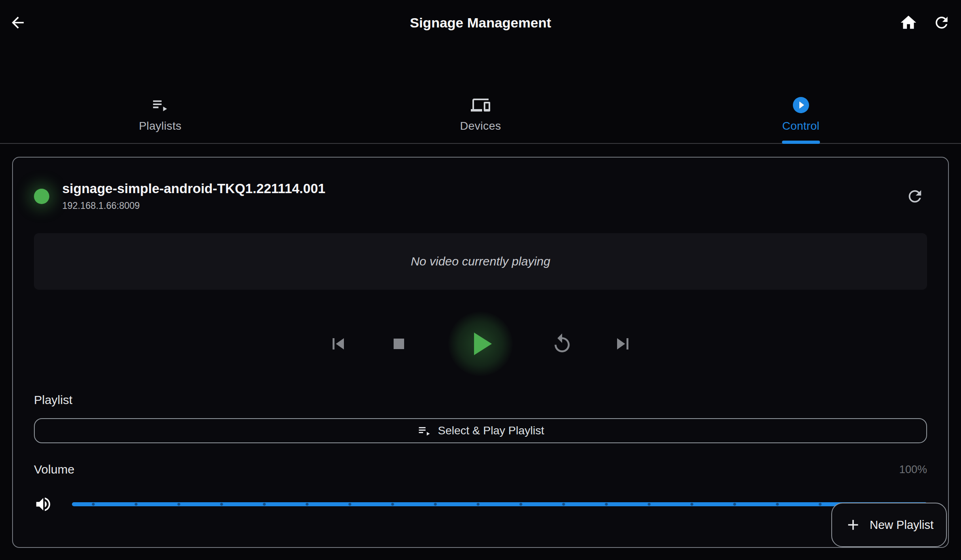 The width and height of the screenshot is (961, 560). Describe the element at coordinates (480, 23) in the screenshot. I see `app-bar: Signage Management` at that location.